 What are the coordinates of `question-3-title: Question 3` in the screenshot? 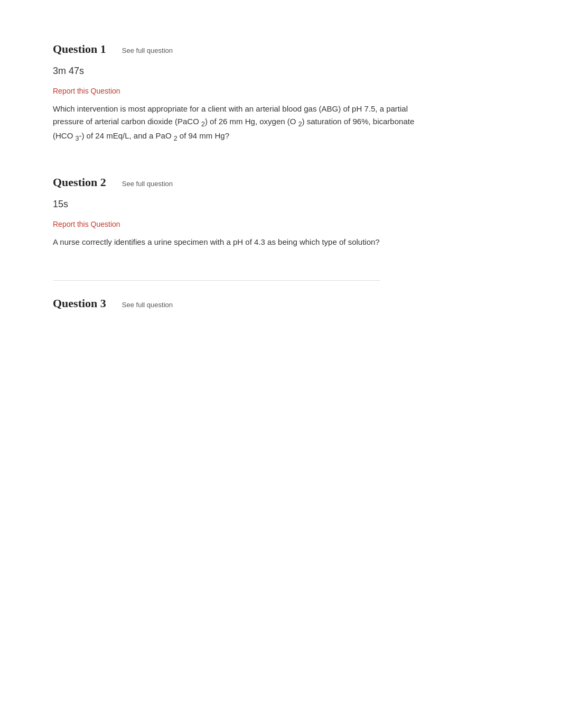 It's located at (79, 303).